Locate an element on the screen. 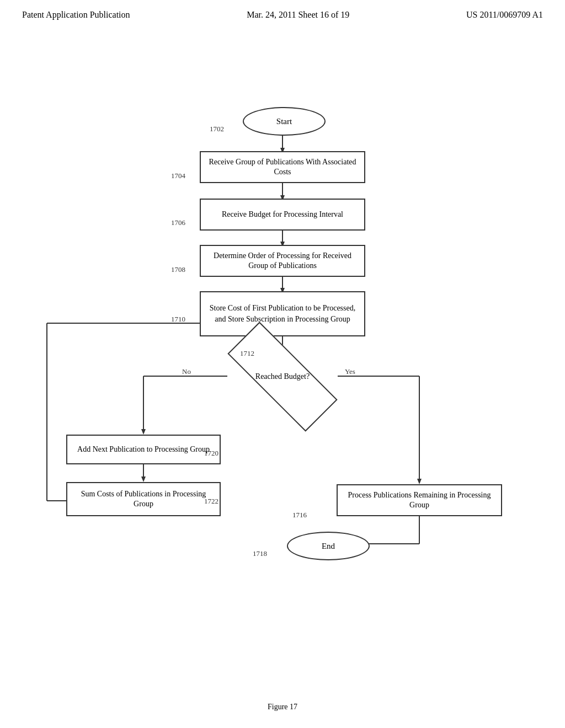 Image resolution: width=565 pixels, height=728 pixels. label-1716: 1716 is located at coordinates (300, 515).